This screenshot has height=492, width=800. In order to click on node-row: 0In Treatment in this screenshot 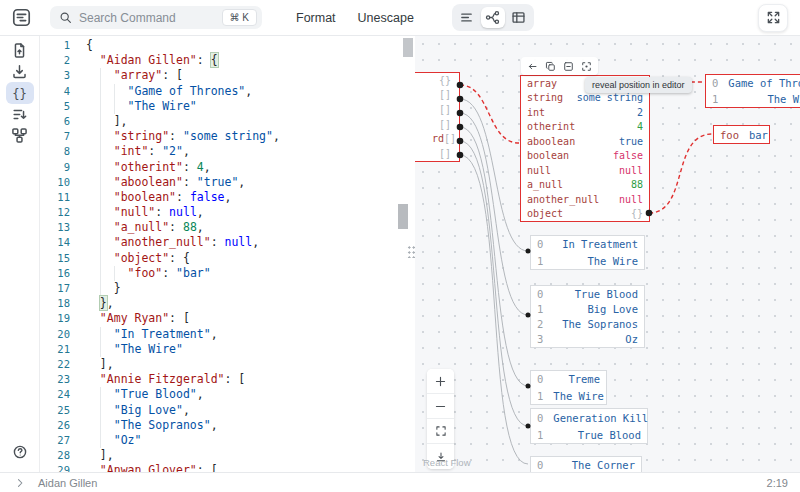, I will do `click(588, 244)`.